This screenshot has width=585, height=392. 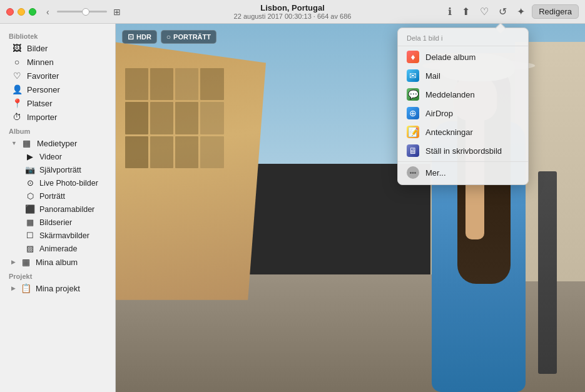 What do you see at coordinates (450, 11) in the screenshot?
I see `info-icon: ℹ` at bounding box center [450, 11].